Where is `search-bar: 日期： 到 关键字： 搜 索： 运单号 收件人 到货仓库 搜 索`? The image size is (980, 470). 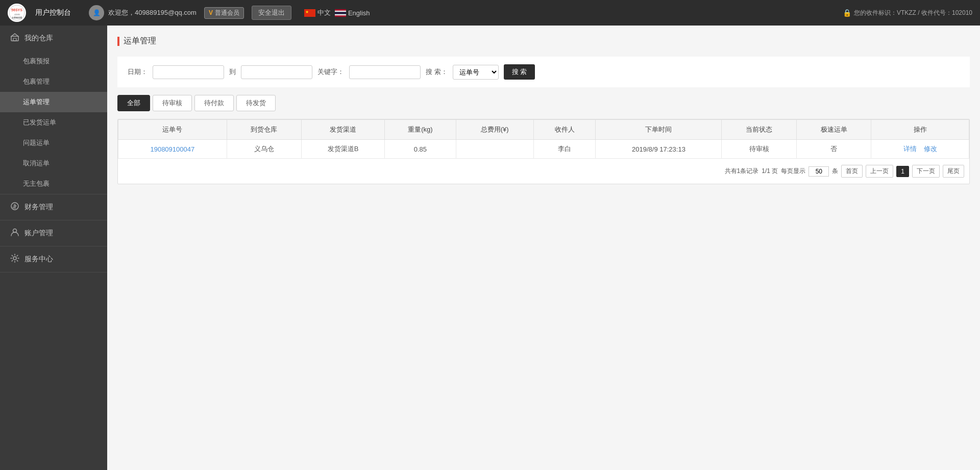
search-bar: 日期： 到 关键字： 搜 索： 运单号 收件人 到货仓库 搜 索 is located at coordinates (544, 72).